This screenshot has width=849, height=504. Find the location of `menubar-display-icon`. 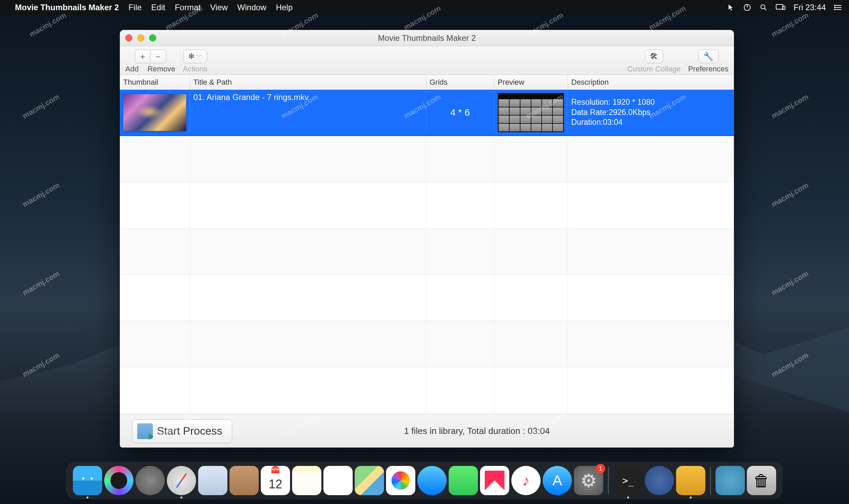

menubar-display-icon is located at coordinates (781, 7).